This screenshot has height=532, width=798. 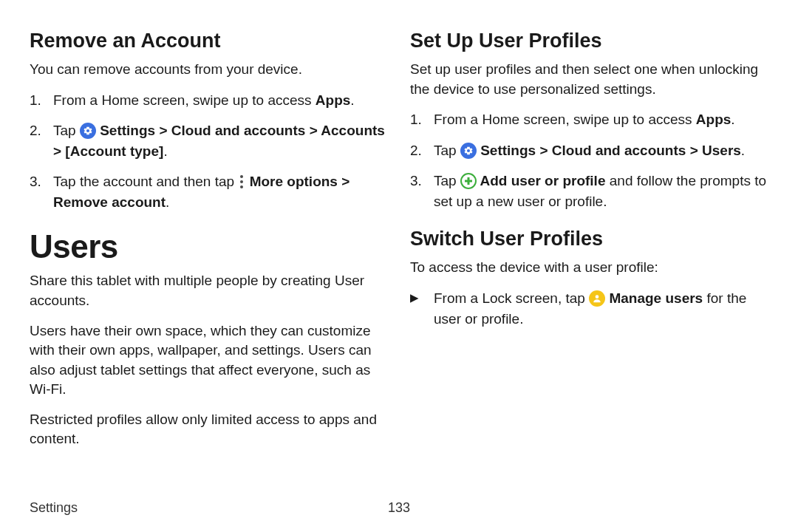 I want to click on heading-setup-profiles: Set Up User Profiles, so click(x=590, y=41).